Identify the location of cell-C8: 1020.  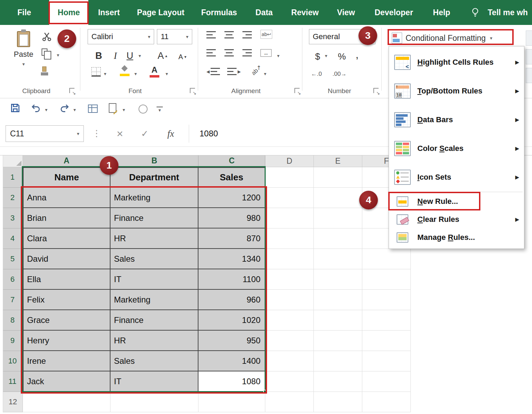
(232, 321).